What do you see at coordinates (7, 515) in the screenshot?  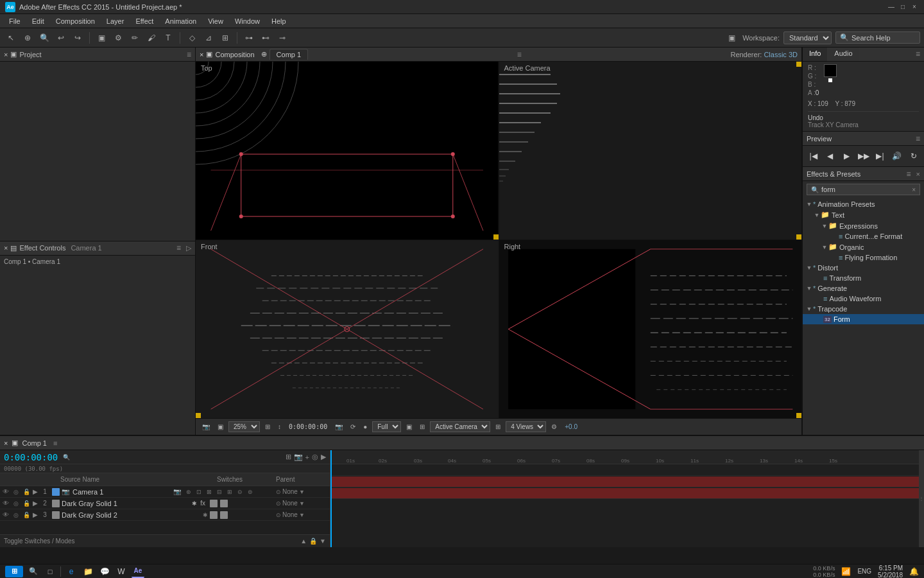 I see `l3-vis: 👁` at bounding box center [7, 515].